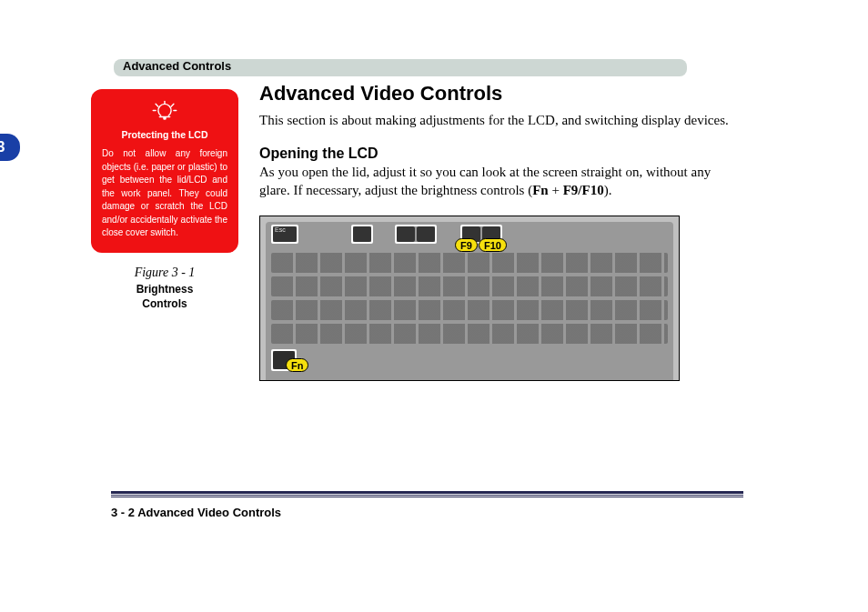 Image resolution: width=868 pixels, height=612 pixels. I want to click on section-header-text: Advanced Controls, so click(177, 65).